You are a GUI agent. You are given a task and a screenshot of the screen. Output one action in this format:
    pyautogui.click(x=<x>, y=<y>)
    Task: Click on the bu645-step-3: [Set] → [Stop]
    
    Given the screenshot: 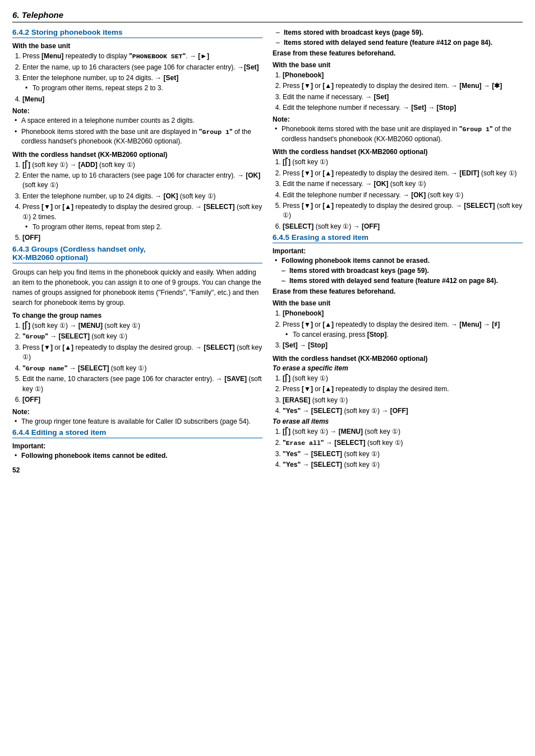 What is the action you would take?
    pyautogui.click(x=403, y=345)
    